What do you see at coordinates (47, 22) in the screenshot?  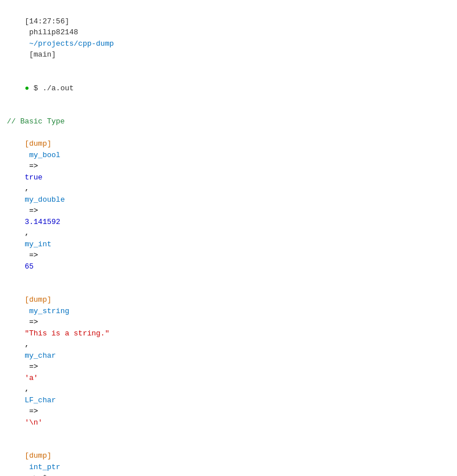 I see `timestamp: [14:27:56]` at bounding box center [47, 22].